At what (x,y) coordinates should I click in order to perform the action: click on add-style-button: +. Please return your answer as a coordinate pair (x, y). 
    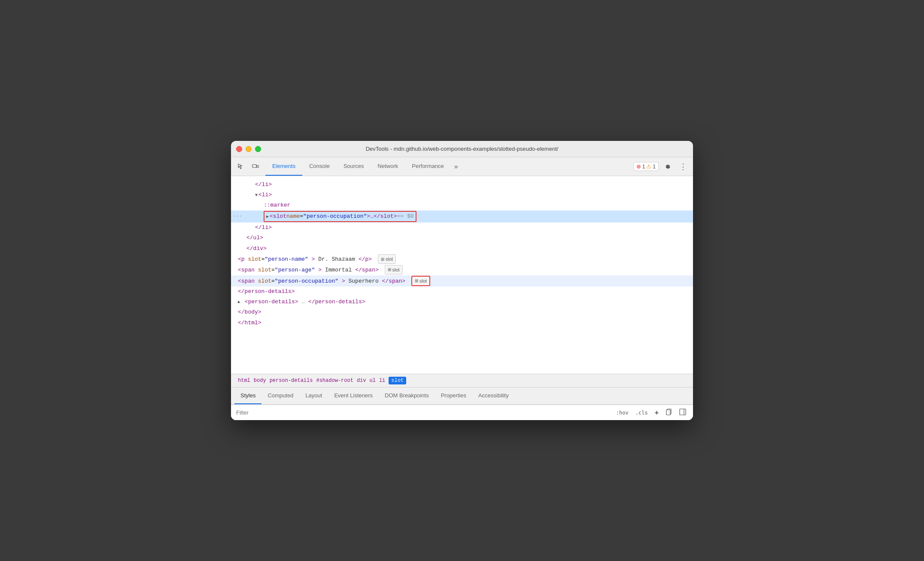
    Looking at the image, I should click on (657, 413).